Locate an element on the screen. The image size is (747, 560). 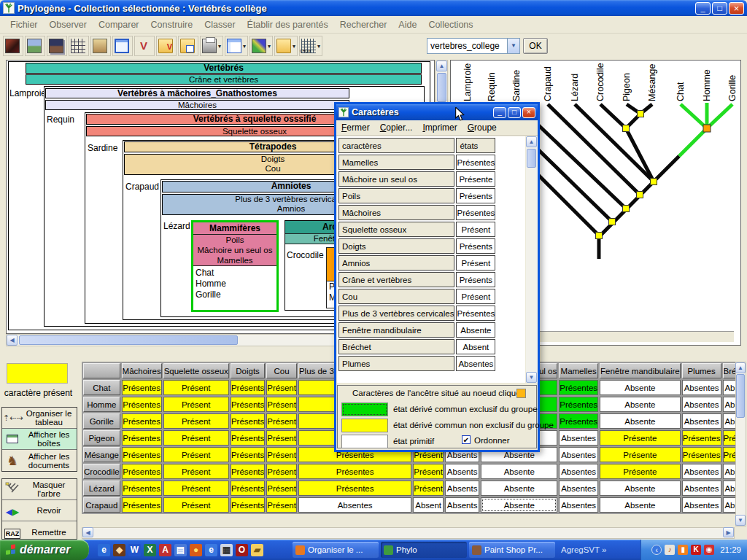
ordonner-checkbox: ✔ is located at coordinates (466, 440).